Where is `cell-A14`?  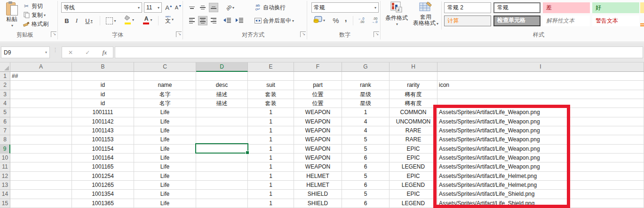 cell-A14 is located at coordinates (41, 194).